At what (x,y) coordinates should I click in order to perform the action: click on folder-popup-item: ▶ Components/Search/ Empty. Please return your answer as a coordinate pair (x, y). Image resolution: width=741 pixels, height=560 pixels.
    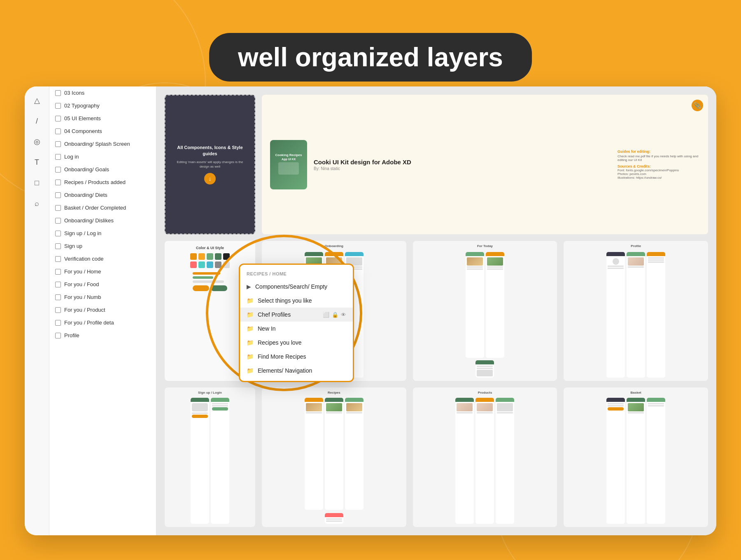
    Looking at the image, I should click on (296, 287).